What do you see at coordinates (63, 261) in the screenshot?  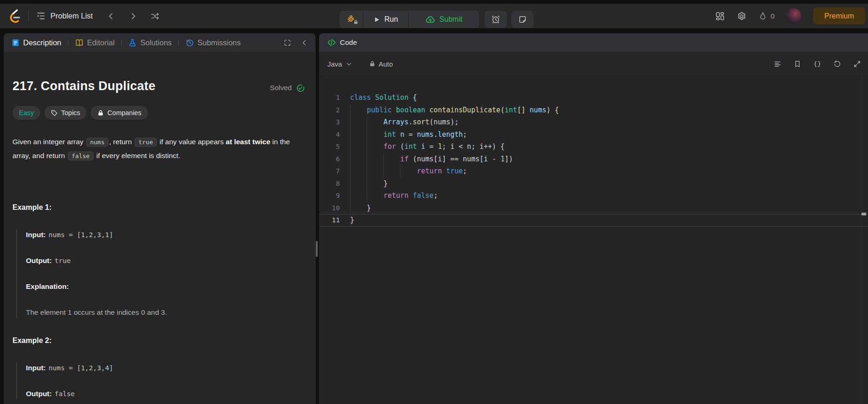 I see `example-row-value: true` at bounding box center [63, 261].